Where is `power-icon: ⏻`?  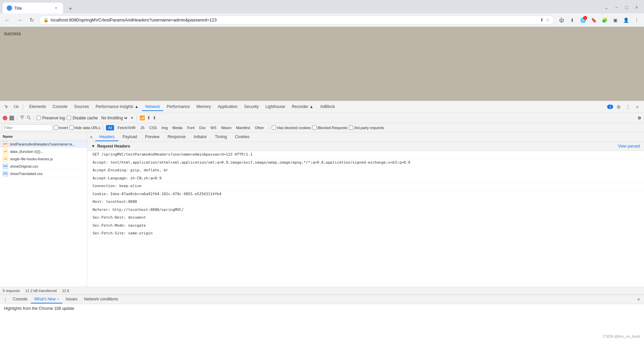
power-icon: ⏻ is located at coordinates (561, 20).